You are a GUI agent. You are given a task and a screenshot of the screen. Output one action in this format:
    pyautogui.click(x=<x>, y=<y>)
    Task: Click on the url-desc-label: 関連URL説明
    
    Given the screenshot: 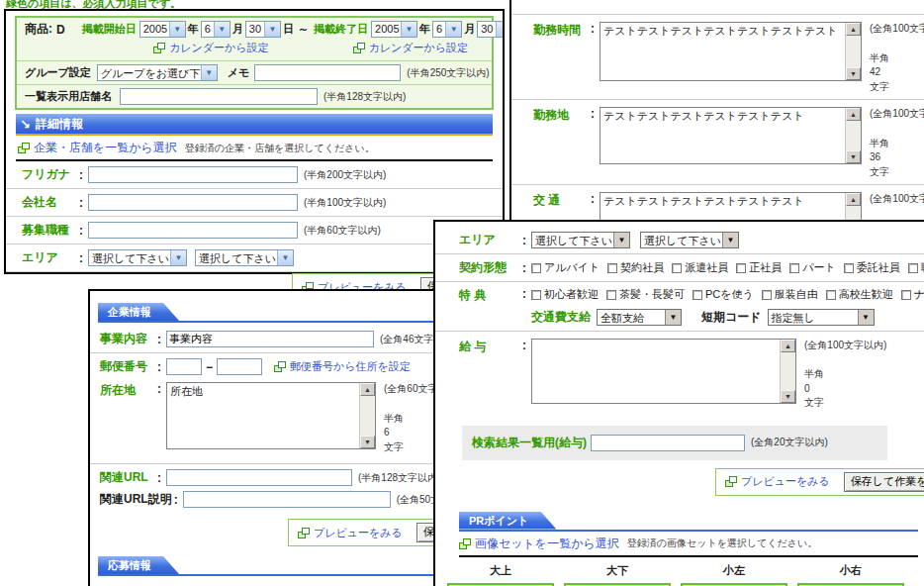 What is the action you would take?
    pyautogui.click(x=137, y=499)
    